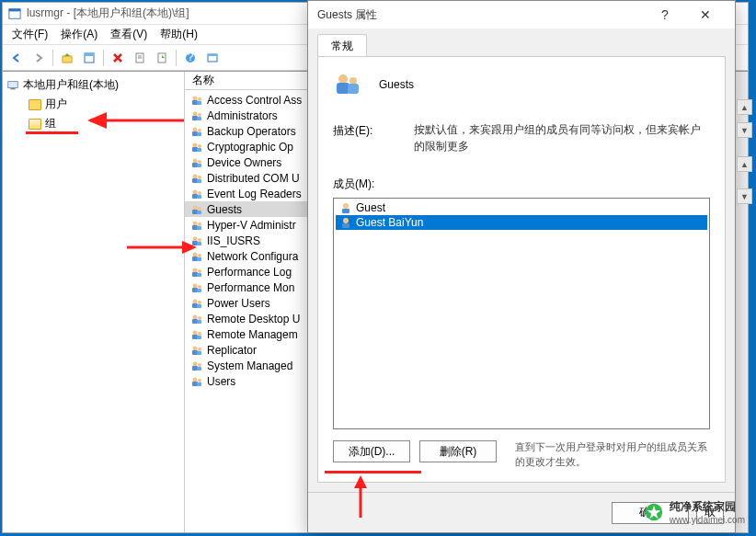 The image size is (756, 536). What do you see at coordinates (17, 58) in the screenshot?
I see `back-button` at bounding box center [17, 58].